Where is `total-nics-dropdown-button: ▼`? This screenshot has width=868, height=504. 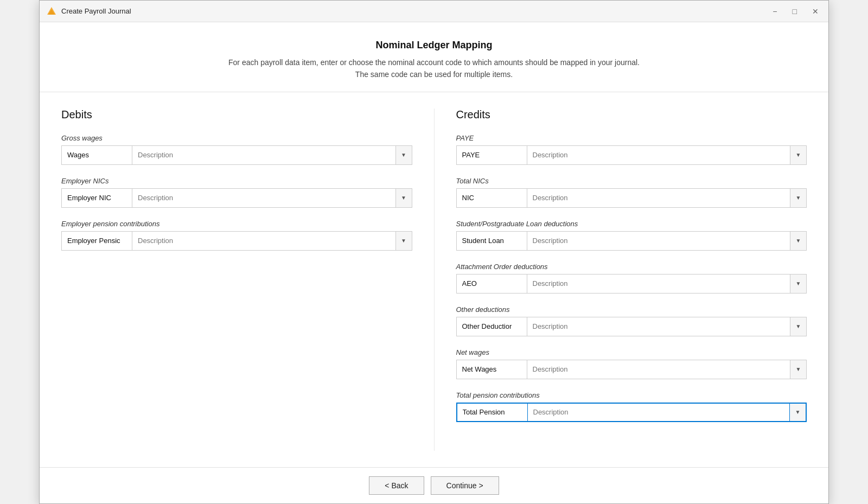 total-nics-dropdown-button: ▼ is located at coordinates (798, 198).